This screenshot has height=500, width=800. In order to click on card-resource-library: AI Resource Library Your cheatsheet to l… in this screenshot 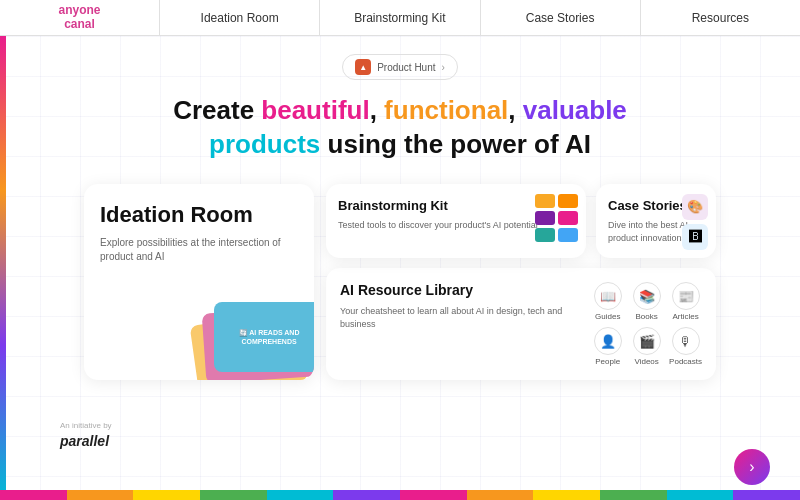, I will do `click(521, 324)`.